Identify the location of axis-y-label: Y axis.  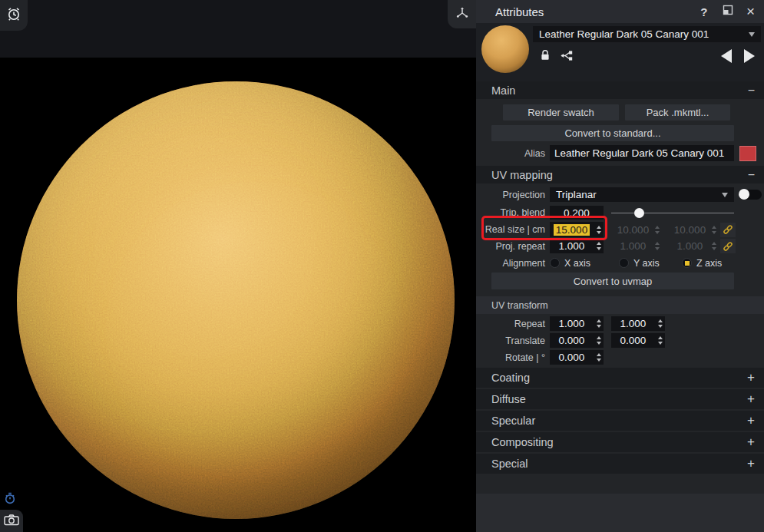
(647, 263).